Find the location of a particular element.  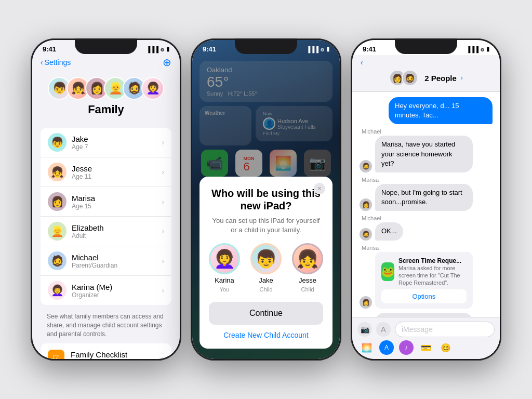

marisa-info: Marisa Age 15 is located at coordinates (116, 202).